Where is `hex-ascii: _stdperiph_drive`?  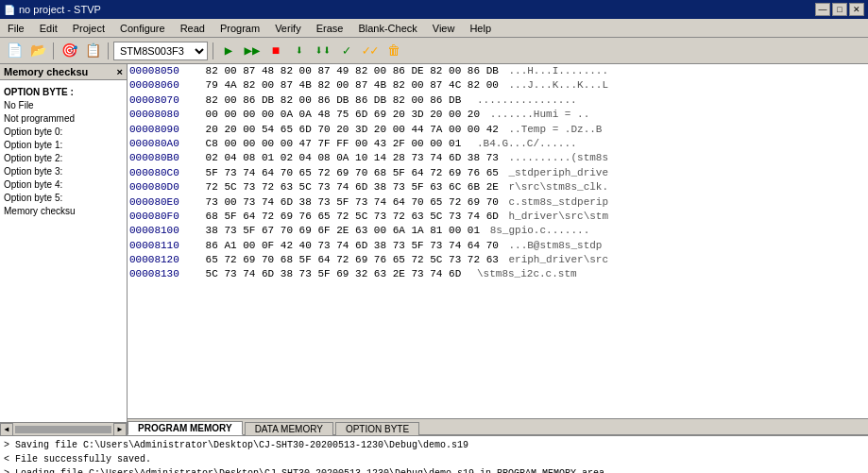 hex-ascii: _stdperiph_drive is located at coordinates (558, 174).